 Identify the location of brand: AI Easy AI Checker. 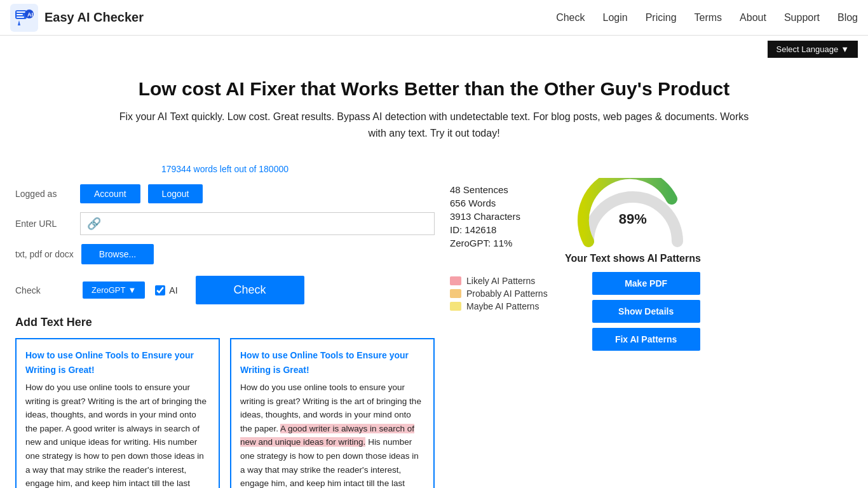
(77, 18).